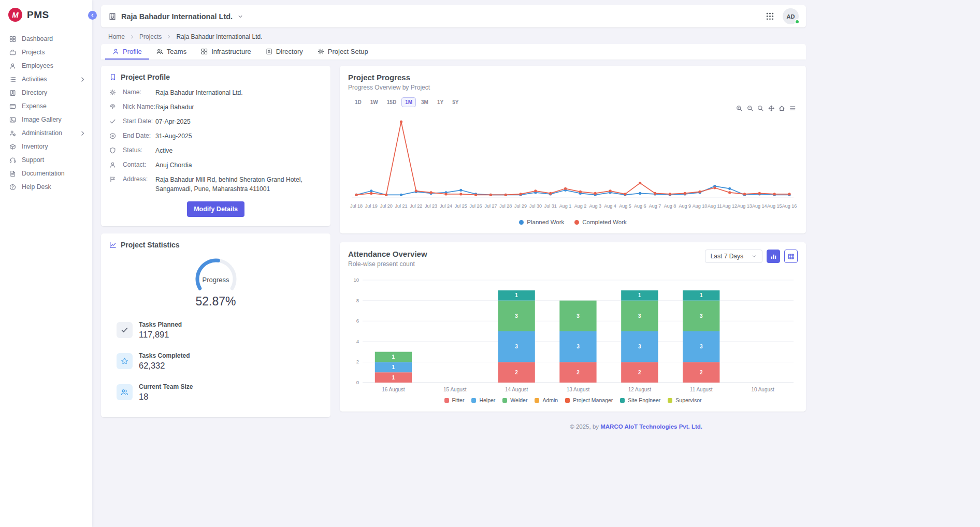 The height and width of the screenshot is (527, 980). What do you see at coordinates (573, 402) in the screenshot?
I see `bar-legend: FitterHelperWelderAdminProject ManagerSi…` at bounding box center [573, 402].